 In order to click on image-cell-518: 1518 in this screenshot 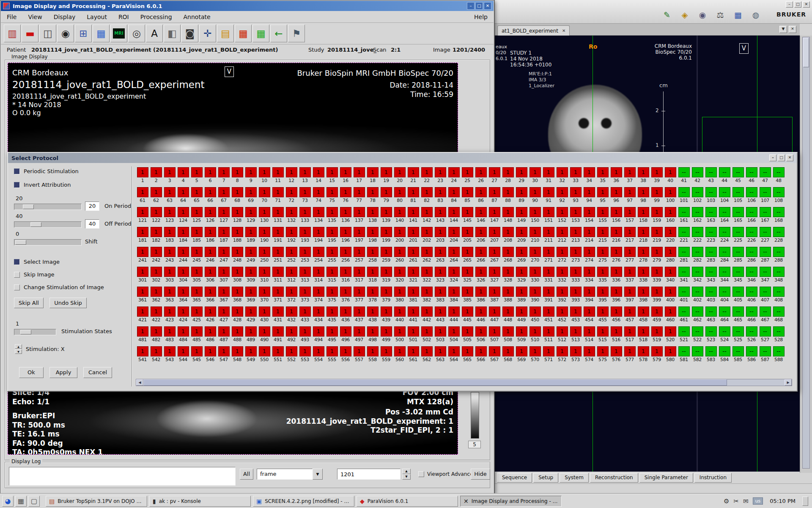, I will do `click(643, 334)`.